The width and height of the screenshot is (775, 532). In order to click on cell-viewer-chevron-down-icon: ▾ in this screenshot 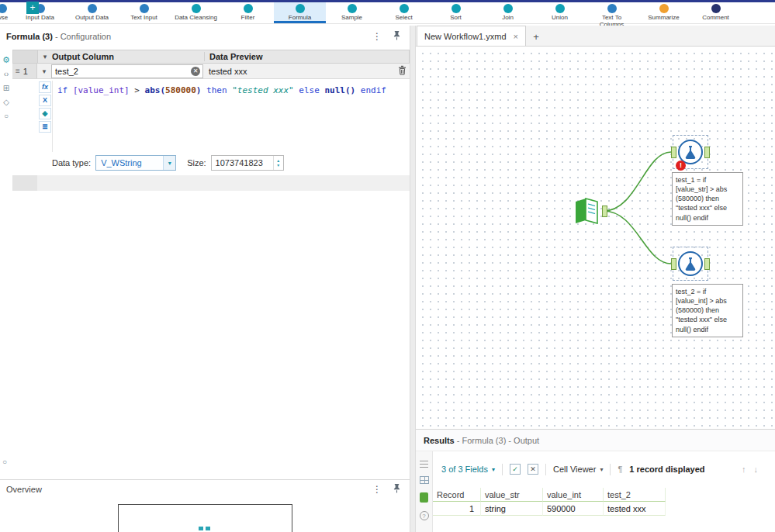, I will do `click(601, 470)`.